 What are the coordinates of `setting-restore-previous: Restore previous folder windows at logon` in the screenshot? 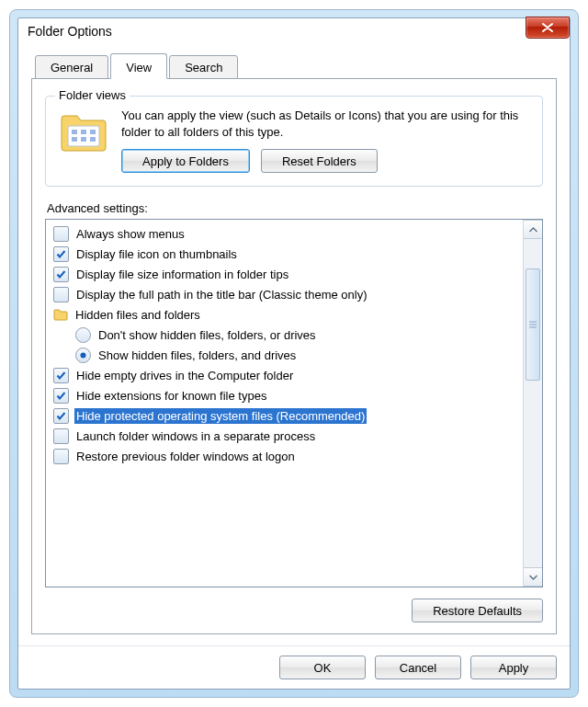 It's located at (285, 456).